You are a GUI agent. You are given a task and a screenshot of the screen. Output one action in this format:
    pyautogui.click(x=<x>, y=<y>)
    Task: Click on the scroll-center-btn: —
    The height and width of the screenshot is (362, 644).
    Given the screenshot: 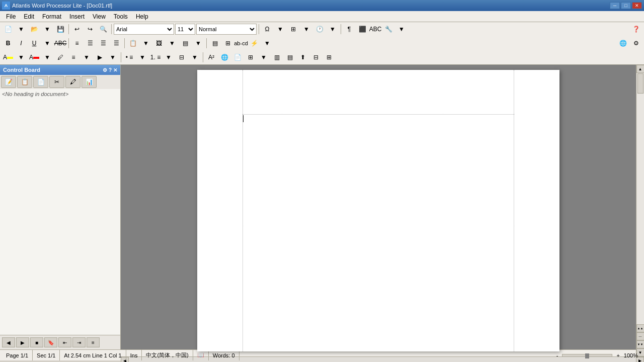 What is the action you would take?
    pyautogui.click(x=640, y=336)
    